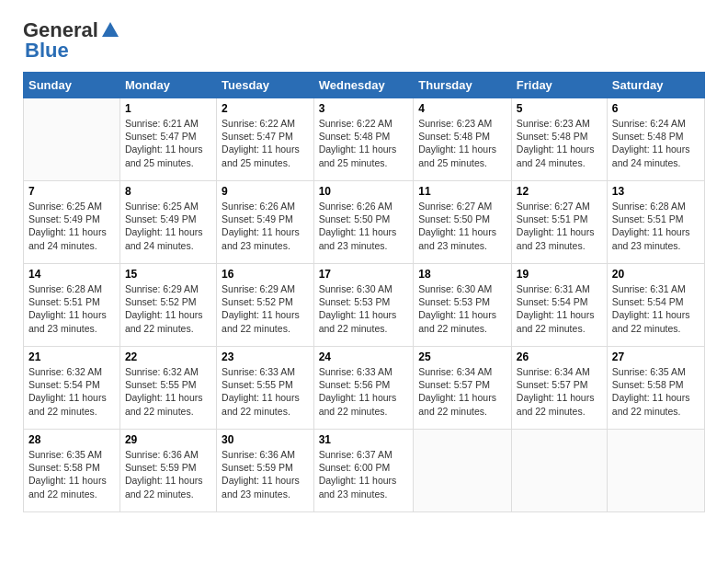 This screenshot has width=728, height=563. I want to click on day-number: 31, so click(364, 440).